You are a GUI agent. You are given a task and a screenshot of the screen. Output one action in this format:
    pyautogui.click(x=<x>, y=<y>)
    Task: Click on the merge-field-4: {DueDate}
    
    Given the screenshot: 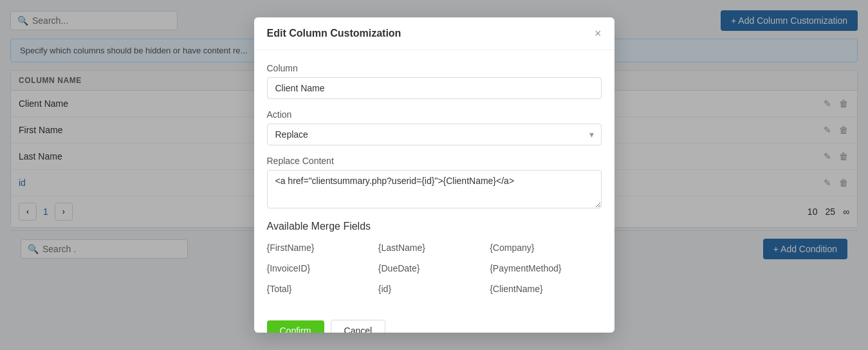 What is the action you would take?
    pyautogui.click(x=434, y=268)
    